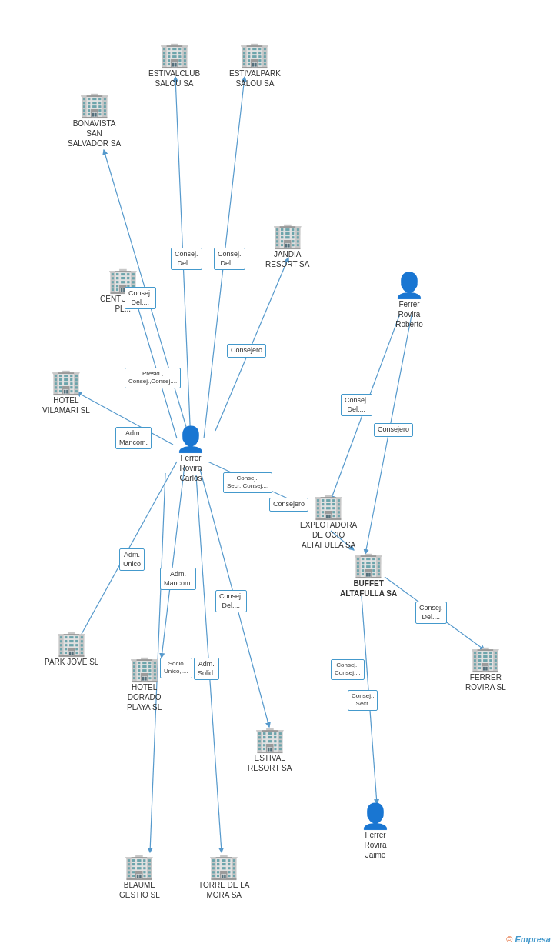 The image size is (560, 950). What do you see at coordinates (533, 939) in the screenshot?
I see `brand-name: Empresa` at bounding box center [533, 939].